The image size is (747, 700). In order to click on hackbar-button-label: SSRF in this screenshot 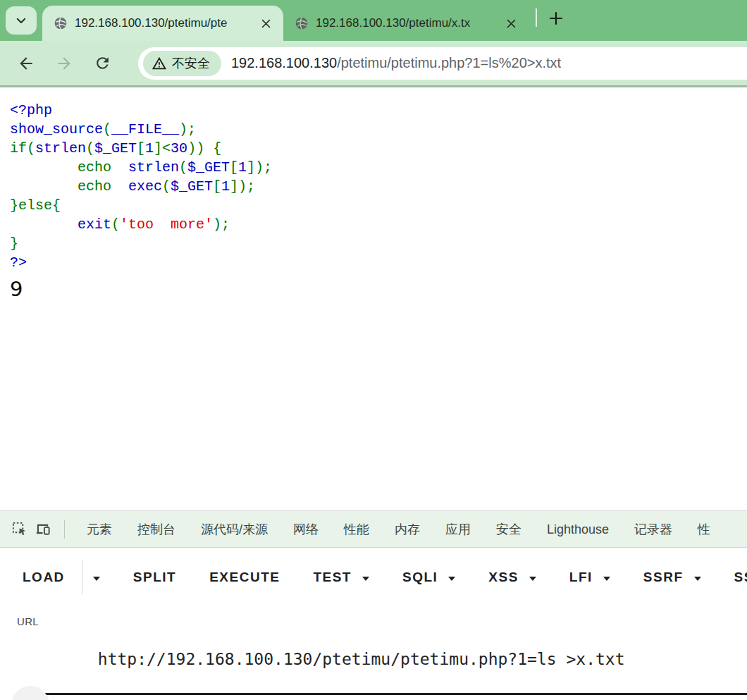, I will do `click(664, 577)`.